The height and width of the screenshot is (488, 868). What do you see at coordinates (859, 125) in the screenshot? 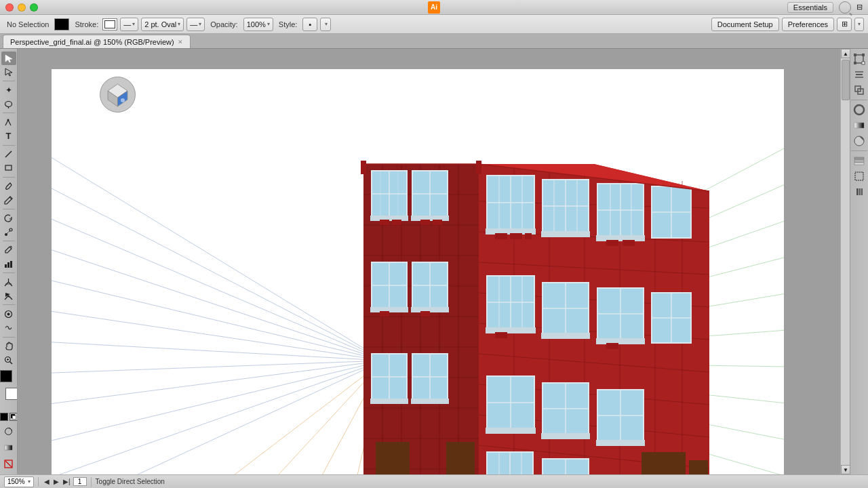
I see `gradient-panel-btn` at bounding box center [859, 125].